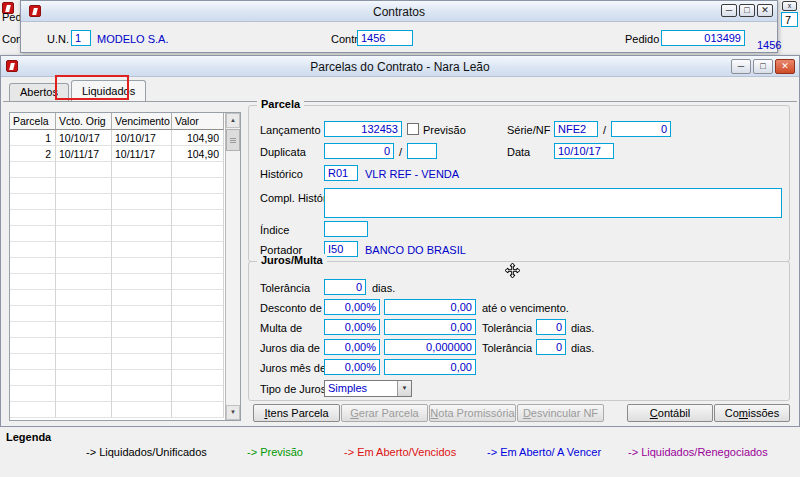 This screenshot has height=477, width=800. I want to click on juros-mes-percent-input: 0,00%, so click(352, 367).